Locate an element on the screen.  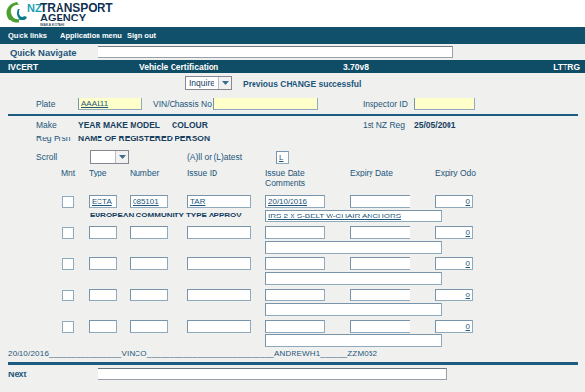
menu-item-quick-links: Quick links is located at coordinates (27, 35).